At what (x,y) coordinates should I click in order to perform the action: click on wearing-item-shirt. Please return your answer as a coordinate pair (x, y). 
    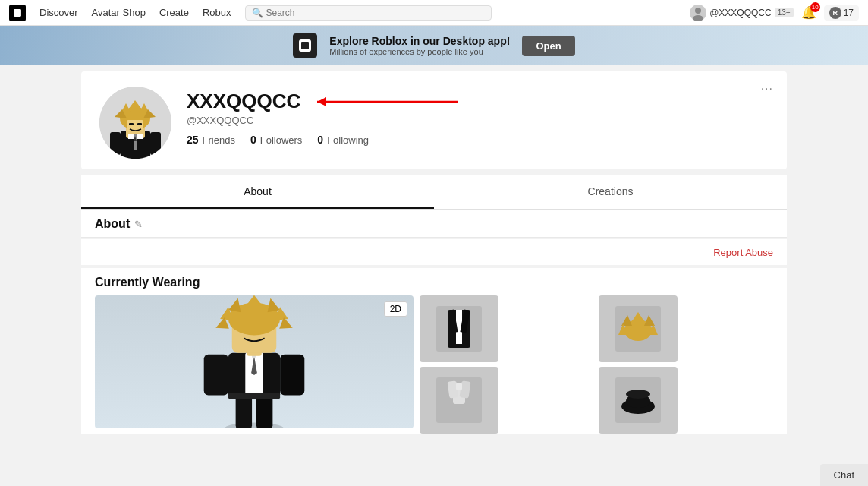
    Looking at the image, I should click on (459, 329).